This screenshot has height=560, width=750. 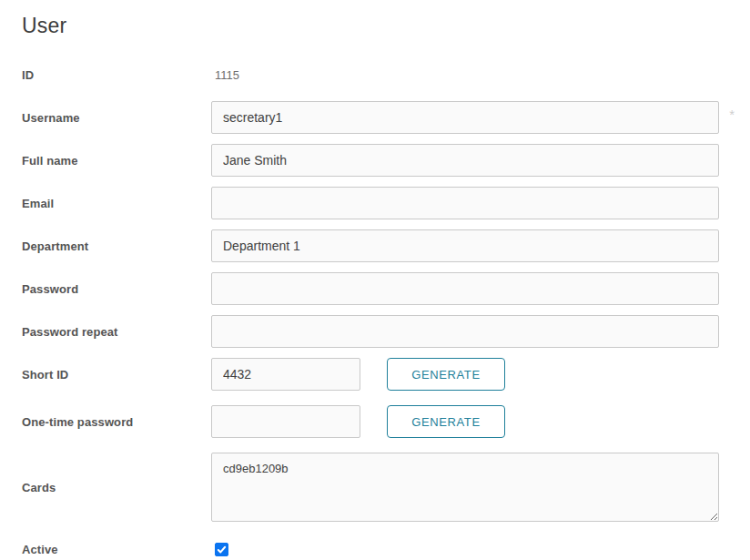 What do you see at coordinates (226, 75) in the screenshot?
I see `id-value: 1115` at bounding box center [226, 75].